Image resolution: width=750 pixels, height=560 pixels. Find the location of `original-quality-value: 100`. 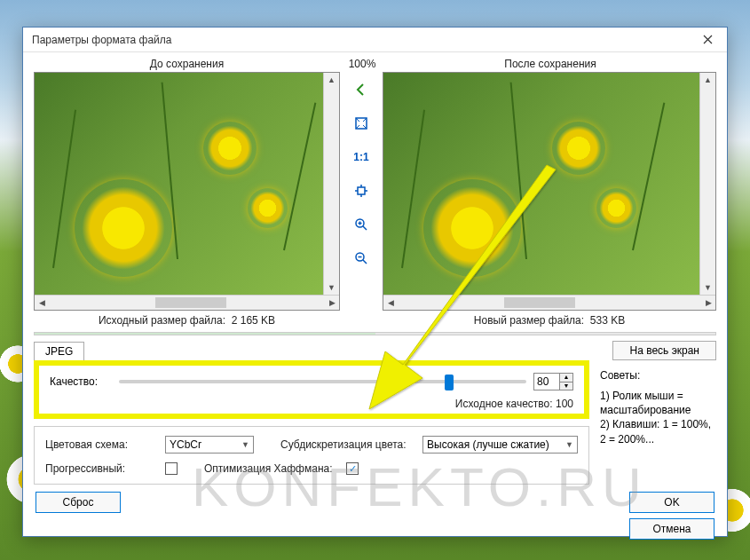

original-quality-value: 100 is located at coordinates (564, 404).